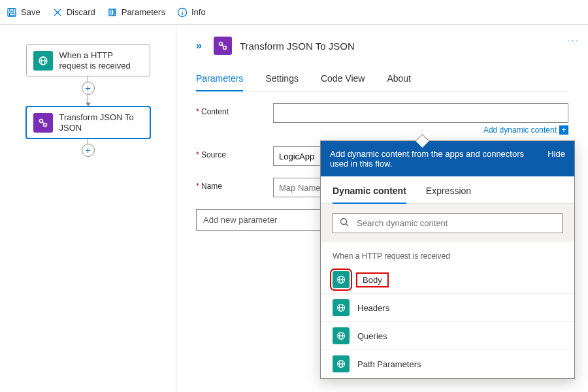 This screenshot has height=392, width=588. Describe the element at coordinates (12, 12) in the screenshot. I see `save-icon` at that location.